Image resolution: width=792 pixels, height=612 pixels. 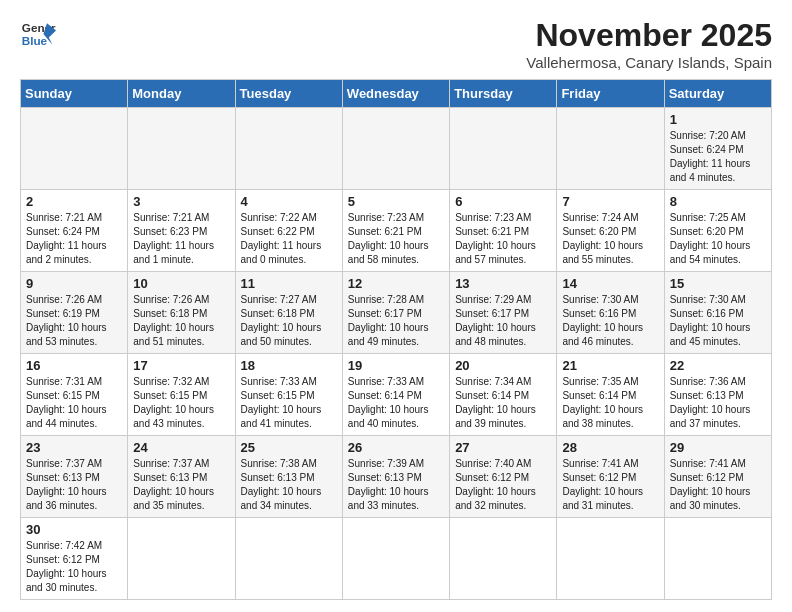 I want to click on day-number: 22, so click(x=718, y=366).